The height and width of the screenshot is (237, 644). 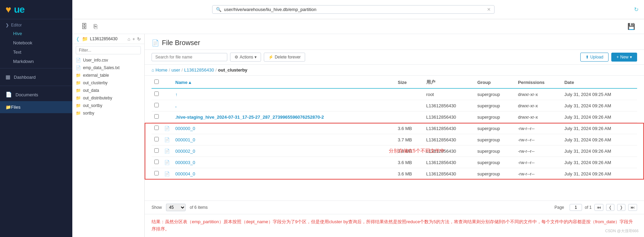 I want to click on th-group: Group, so click(x=495, y=82).